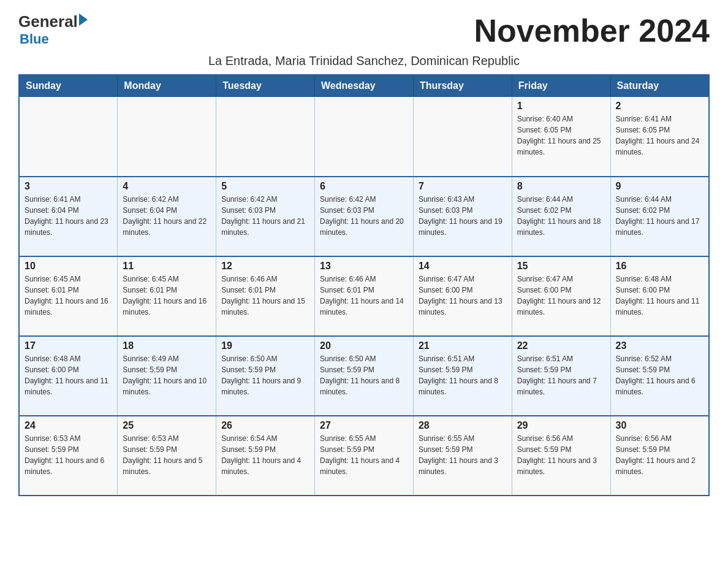 The image size is (728, 563). Describe the element at coordinates (265, 266) in the screenshot. I see `day-number: 12` at that location.